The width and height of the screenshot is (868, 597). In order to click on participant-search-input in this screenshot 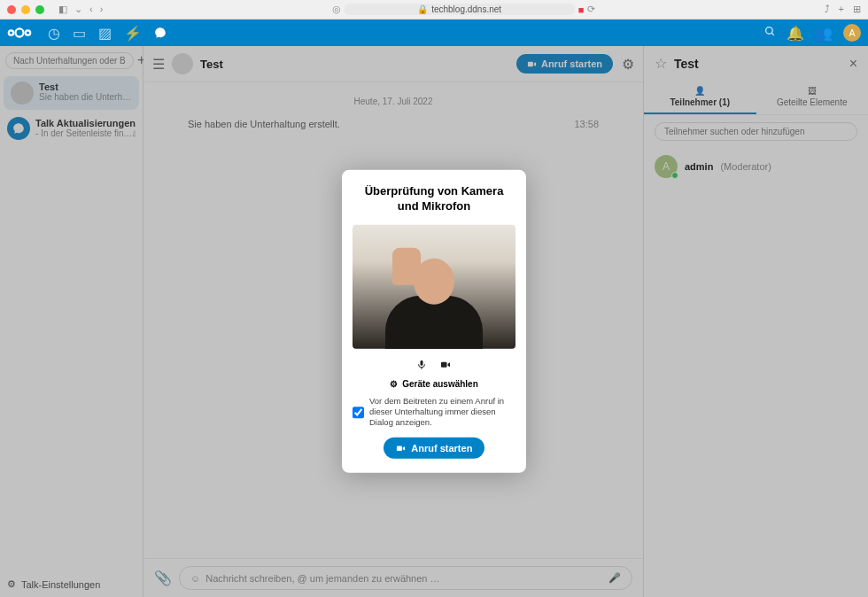, I will do `click(756, 131)`.